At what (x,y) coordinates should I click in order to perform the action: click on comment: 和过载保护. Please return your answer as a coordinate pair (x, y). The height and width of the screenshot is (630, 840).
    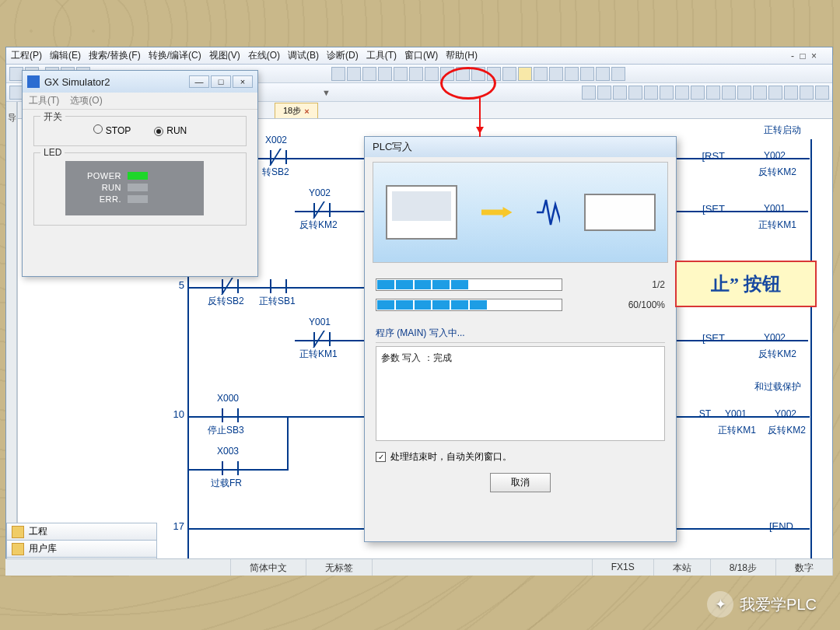
    Looking at the image, I should click on (778, 387).